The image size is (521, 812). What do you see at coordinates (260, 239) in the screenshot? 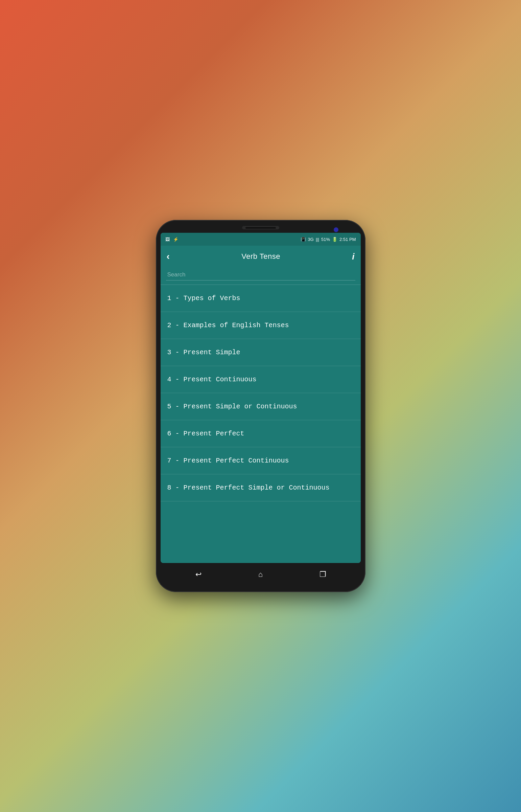
I see `status-bar: 🖼 ⚡ 📳 3G ||| 51% 🔋 2:51 PM` at bounding box center [260, 239].